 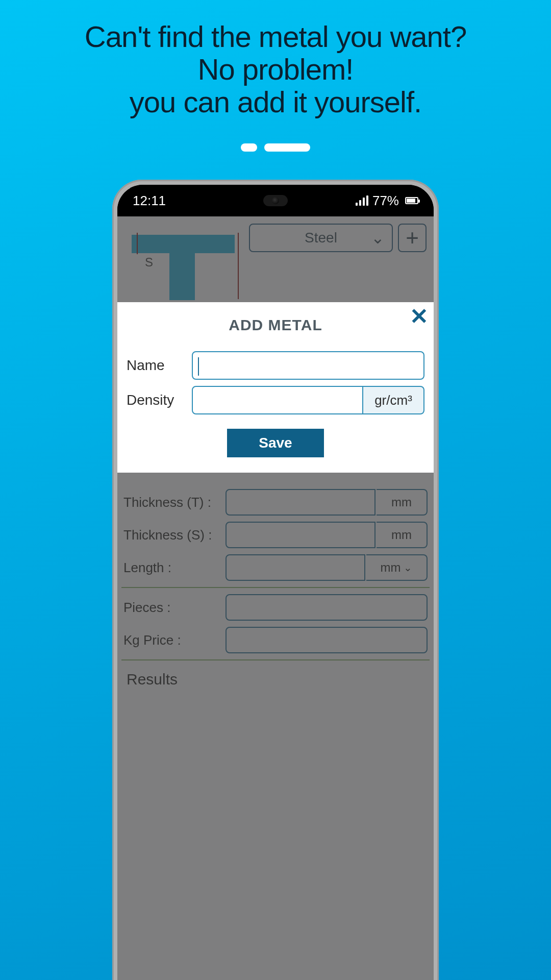 What do you see at coordinates (276, 37) in the screenshot?
I see `promo-line-1: Can't find the metal you want?` at bounding box center [276, 37].